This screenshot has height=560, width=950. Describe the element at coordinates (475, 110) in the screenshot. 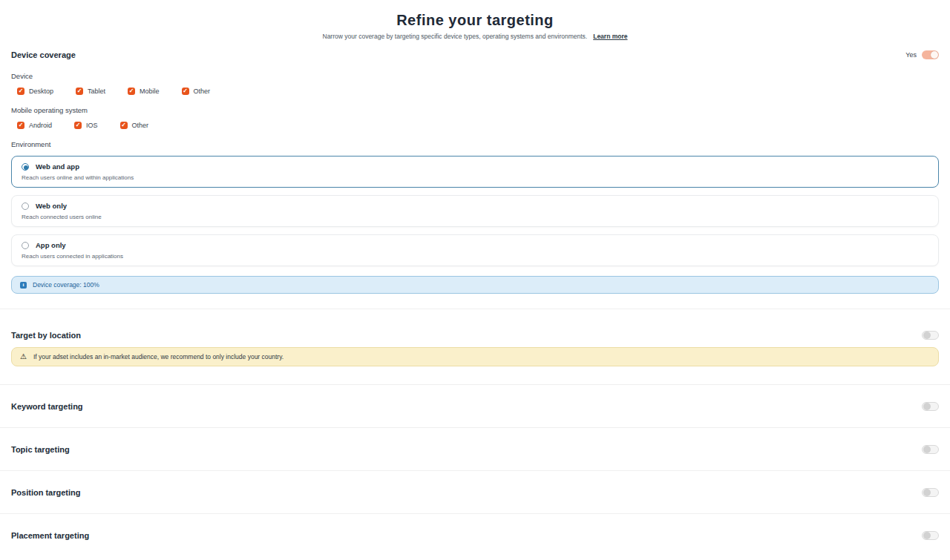

I see `mobile-os-label: Mobile operating system` at that location.